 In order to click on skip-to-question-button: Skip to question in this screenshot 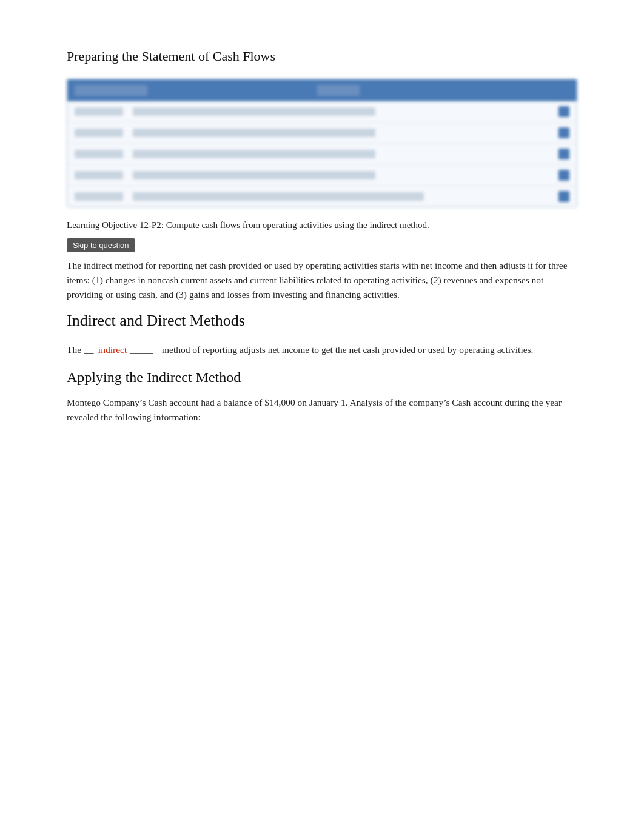, I will do `click(101, 245)`.